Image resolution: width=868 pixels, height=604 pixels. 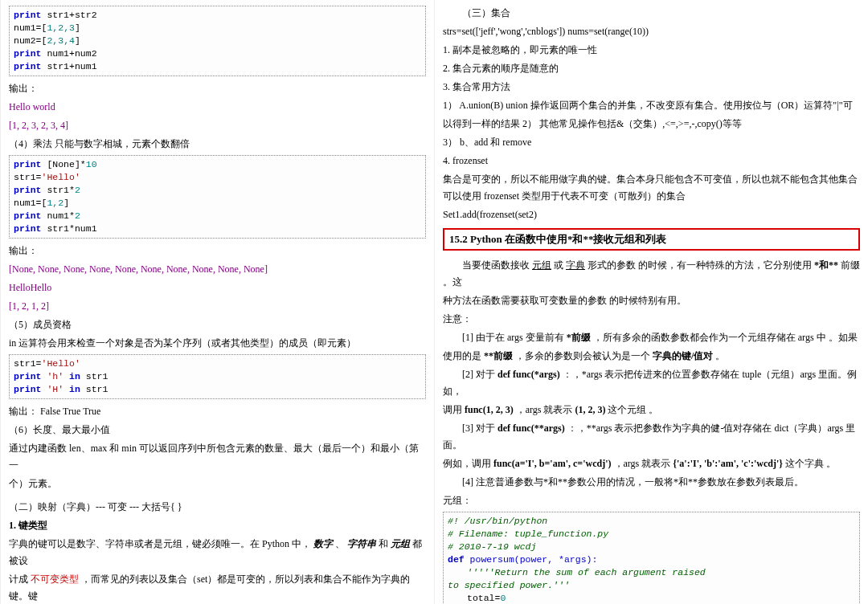 I want to click on t: ，多余的参数则会被认为是一个, so click(x=583, y=356).